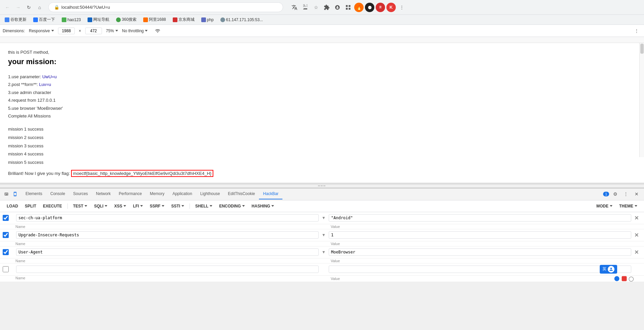 The height and width of the screenshot is (330, 644). Describe the element at coordinates (210, 194) in the screenshot. I see `tab-lighthouse: Lighthouse` at that location.